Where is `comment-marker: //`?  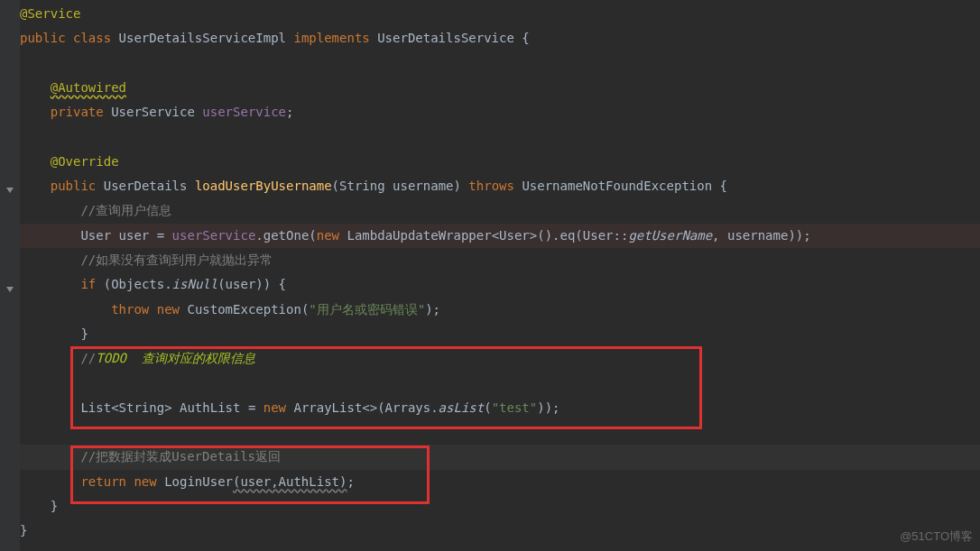
comment-marker: // is located at coordinates (88, 358).